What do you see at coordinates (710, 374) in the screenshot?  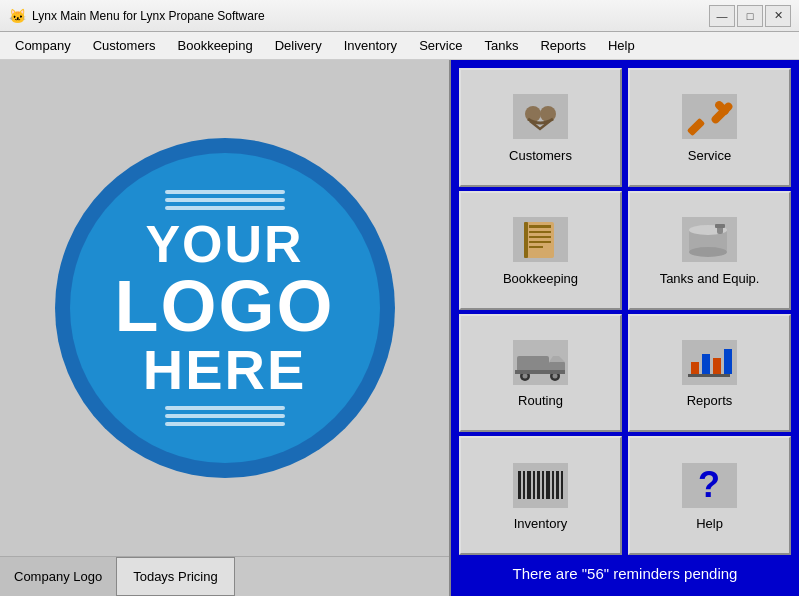 I see `reports-button: Reports` at bounding box center [710, 374].